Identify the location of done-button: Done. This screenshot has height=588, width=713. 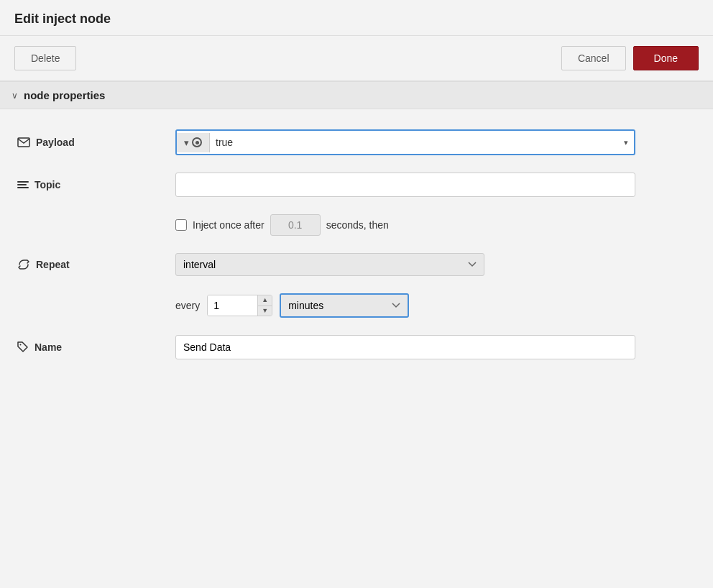
(666, 58).